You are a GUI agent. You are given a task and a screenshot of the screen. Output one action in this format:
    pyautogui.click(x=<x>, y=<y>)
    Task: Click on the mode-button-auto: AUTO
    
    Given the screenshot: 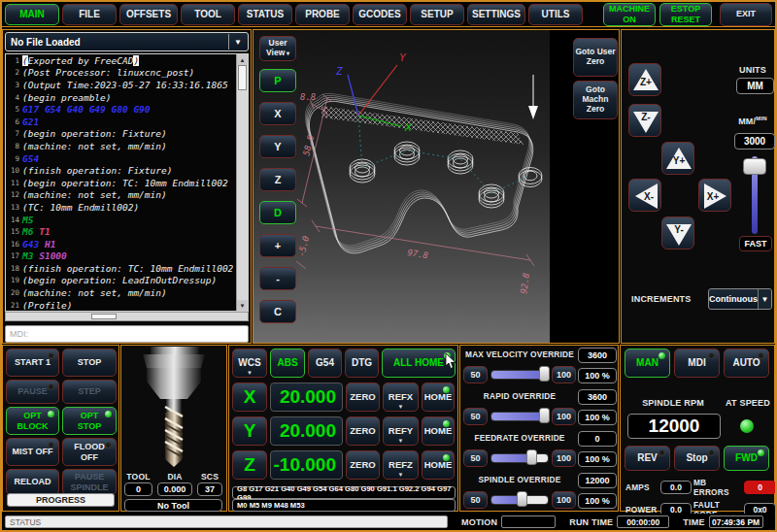 What is the action you would take?
    pyautogui.click(x=746, y=363)
    